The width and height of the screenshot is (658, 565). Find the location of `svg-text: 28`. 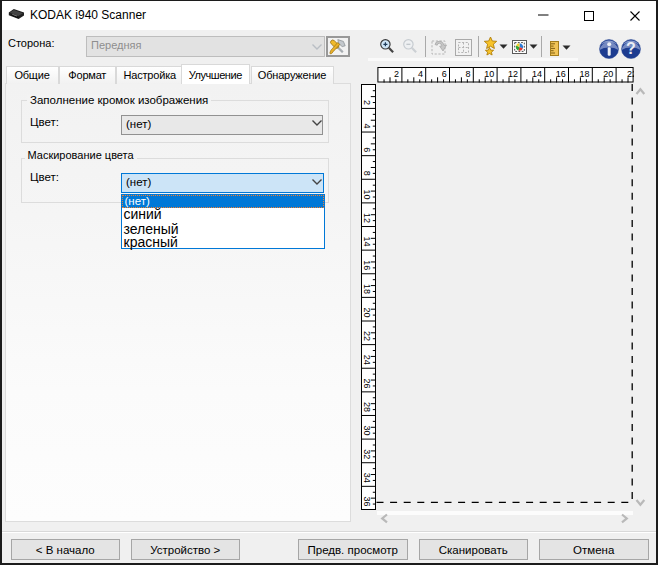

svg-text: 28 is located at coordinates (367, 407).